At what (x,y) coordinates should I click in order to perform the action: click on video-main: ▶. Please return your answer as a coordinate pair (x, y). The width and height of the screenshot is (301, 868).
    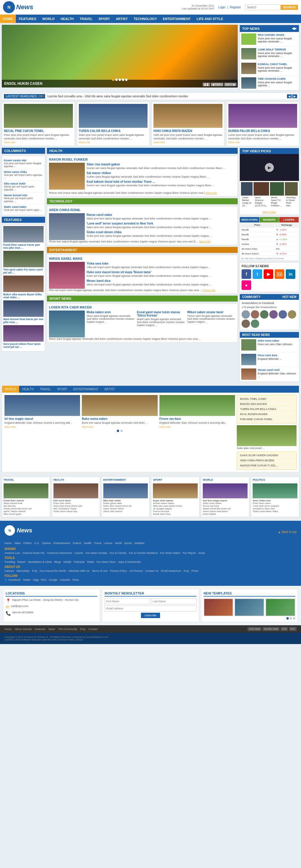
    Looking at the image, I should click on (269, 167).